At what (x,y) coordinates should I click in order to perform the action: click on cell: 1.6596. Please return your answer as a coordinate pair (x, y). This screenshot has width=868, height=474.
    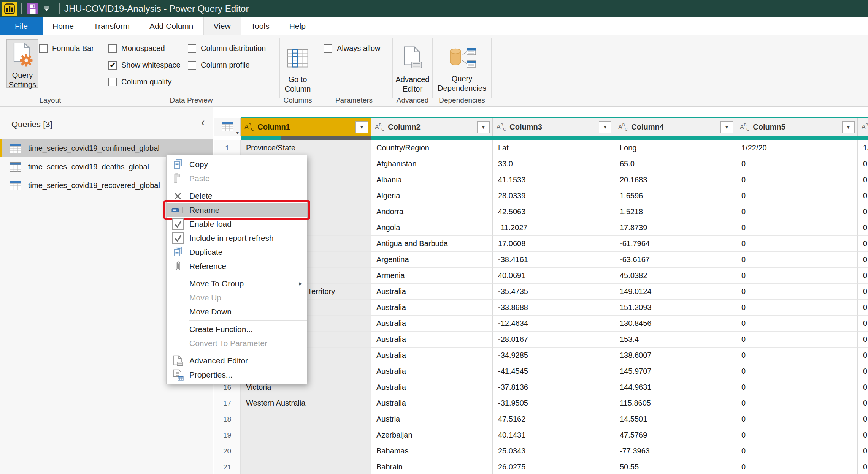
    Looking at the image, I should click on (675, 196).